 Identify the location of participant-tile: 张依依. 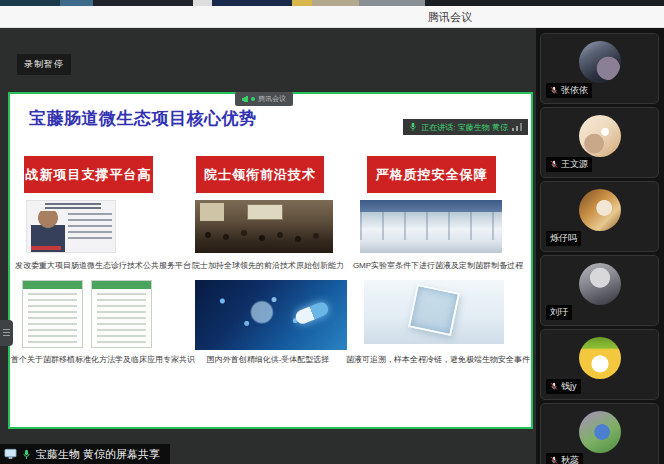
(600, 68).